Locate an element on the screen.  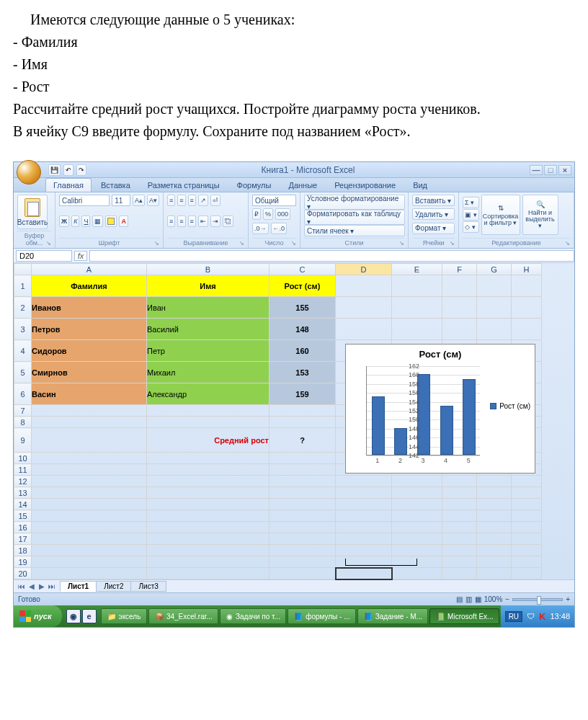
cell-A1: Фамилия is located at coordinates (89, 286).